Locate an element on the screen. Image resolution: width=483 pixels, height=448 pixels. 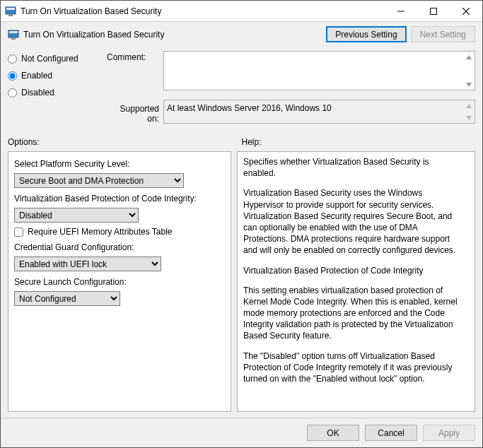
vbpci-label: Virtualization Based Protection of Code … is located at coordinates (120, 199).